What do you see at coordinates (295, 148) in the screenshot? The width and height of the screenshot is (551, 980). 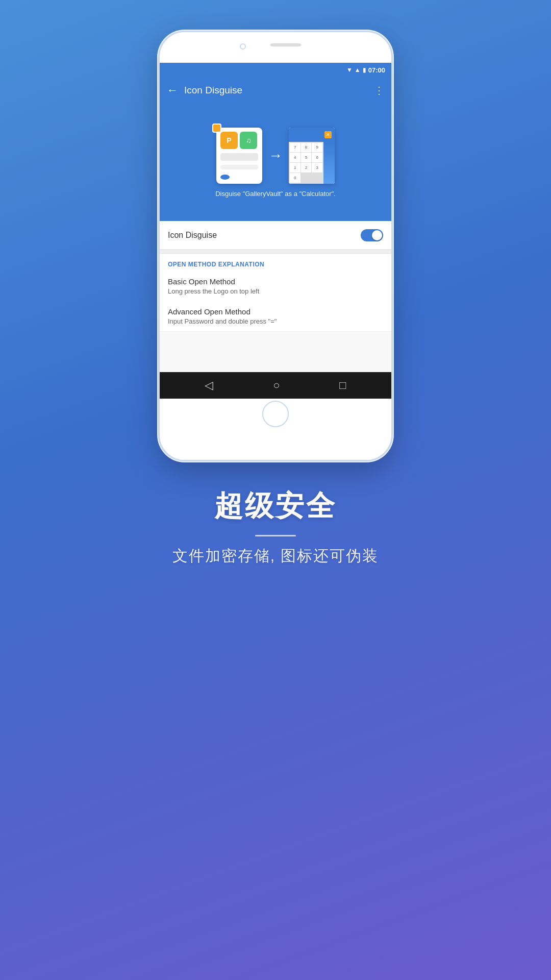 I see `calc-btn-7: 7` at bounding box center [295, 148].